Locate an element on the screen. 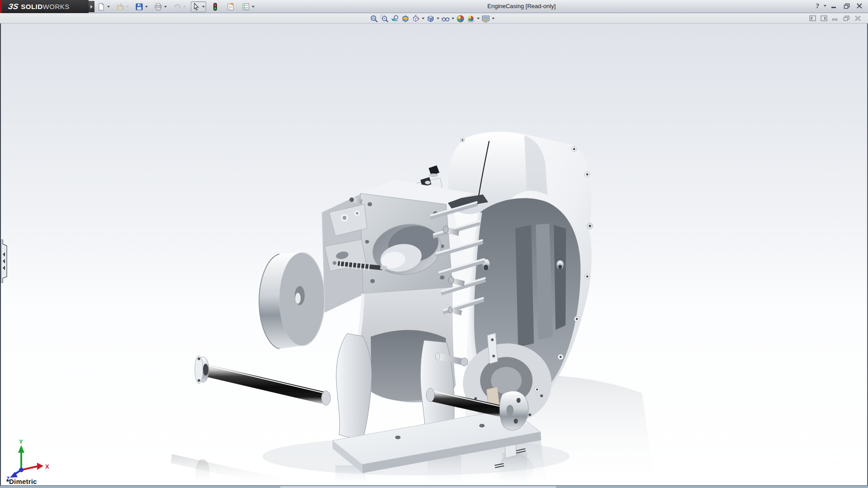 Image resolution: width=868 pixels, height=488 pixels. view-orientation-cube-icon is located at coordinates (416, 19).